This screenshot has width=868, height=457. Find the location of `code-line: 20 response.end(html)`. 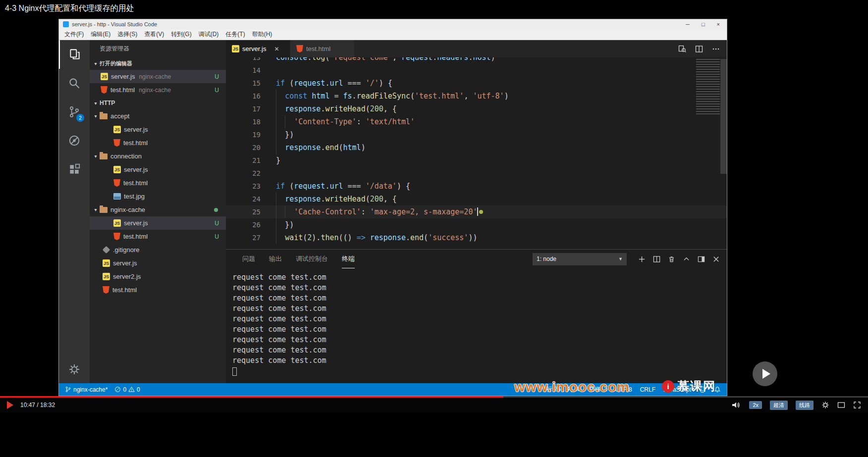

code-line: 20 response.end(html) is located at coordinates (477, 148).